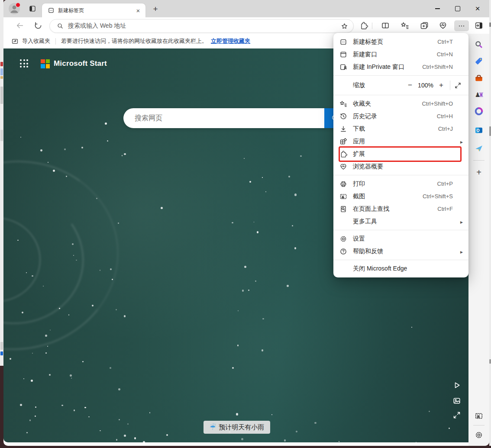 The height and width of the screenshot is (448, 491). Describe the element at coordinates (246, 9) in the screenshot. I see `titlebar: 新建标签页` at that location.